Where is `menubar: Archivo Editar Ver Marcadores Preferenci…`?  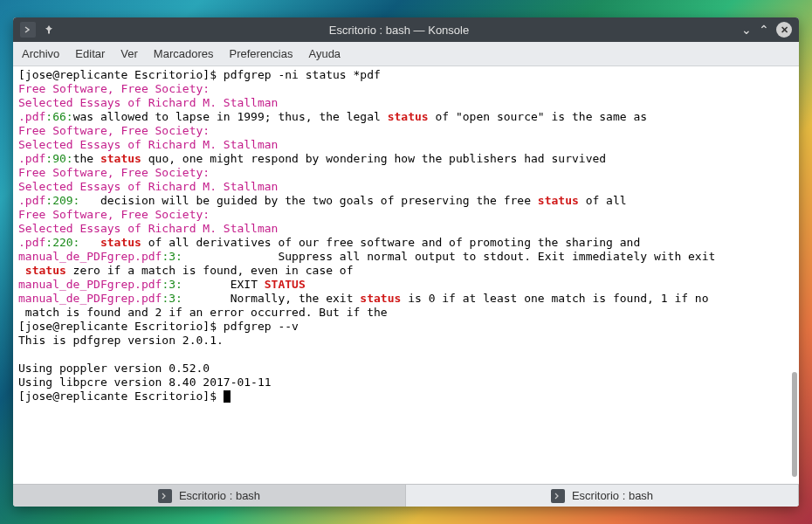 menubar: Archivo Editar Ver Marcadores Preferenci… is located at coordinates (406, 54).